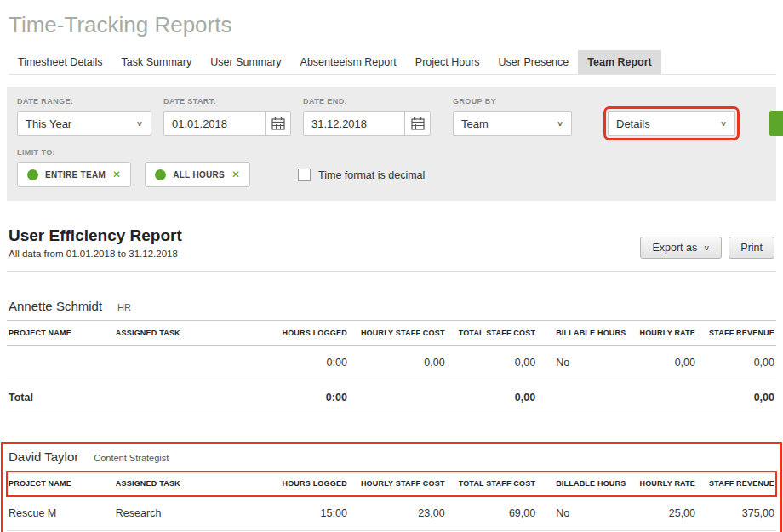  What do you see at coordinates (197, 174) in the screenshot?
I see `limit-chip: ALL HOURS ✕` at bounding box center [197, 174].